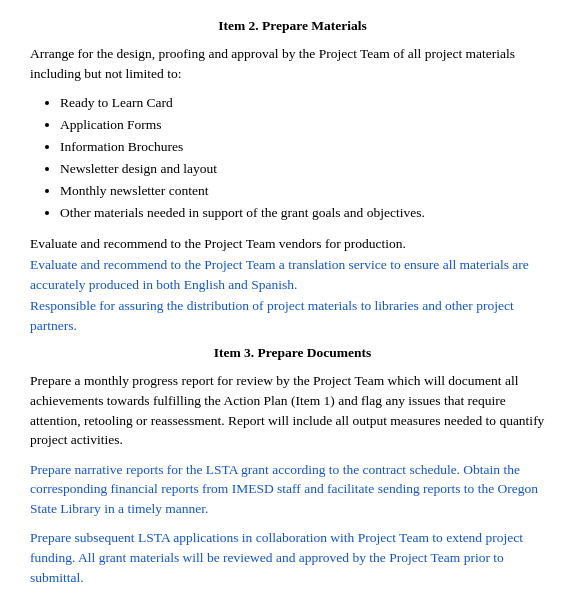 Image resolution: width=585 pixels, height=600 pixels. I want to click on item2-evaluate-vendors: Evaluate and recommend to the Project Te…, so click(292, 244).